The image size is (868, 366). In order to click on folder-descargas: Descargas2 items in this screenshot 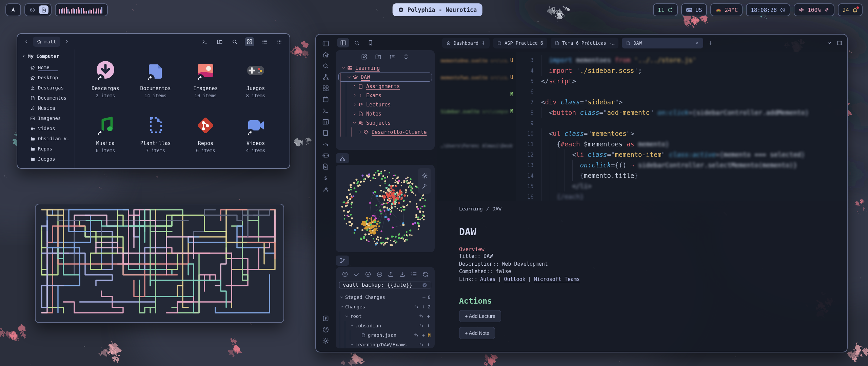, I will do `click(105, 82)`.